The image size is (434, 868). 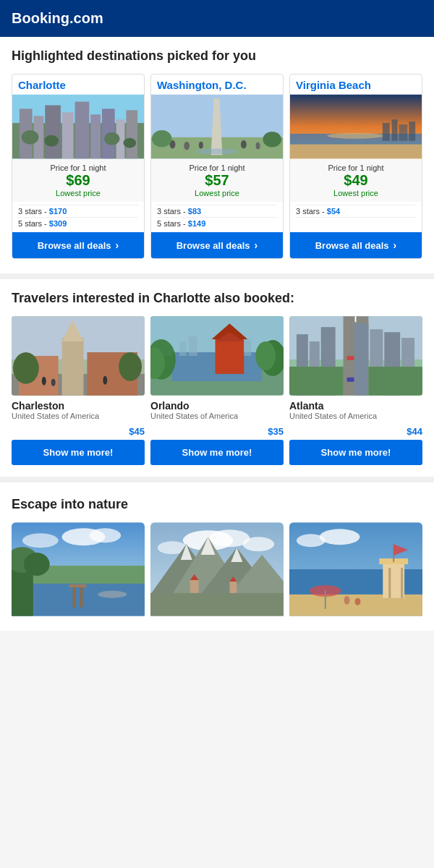 What do you see at coordinates (356, 193) in the screenshot?
I see `vb-lowest: Lowest price` at bounding box center [356, 193].